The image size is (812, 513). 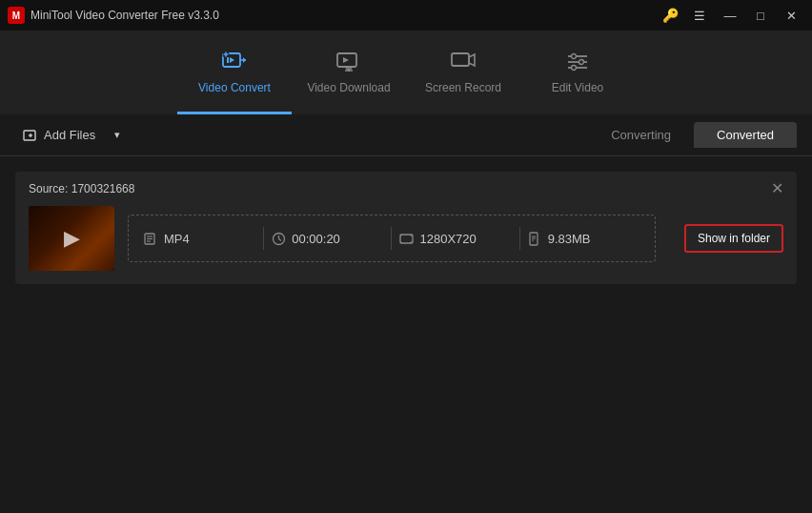 I want to click on source-label: Source:, so click(x=48, y=189).